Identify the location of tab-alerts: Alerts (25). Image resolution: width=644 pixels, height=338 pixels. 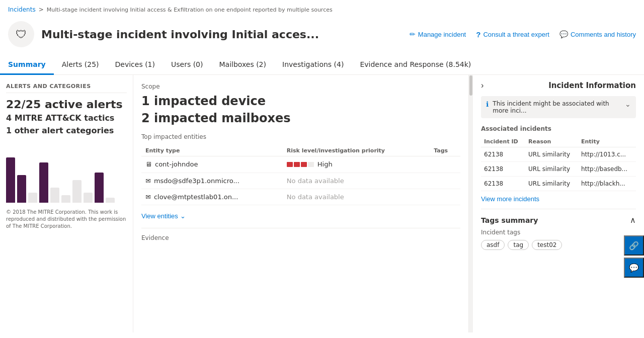
(80, 65).